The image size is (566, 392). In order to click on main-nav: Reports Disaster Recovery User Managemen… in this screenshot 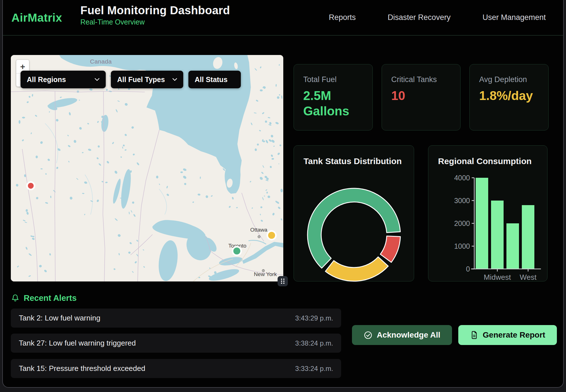, I will do `click(437, 18)`.